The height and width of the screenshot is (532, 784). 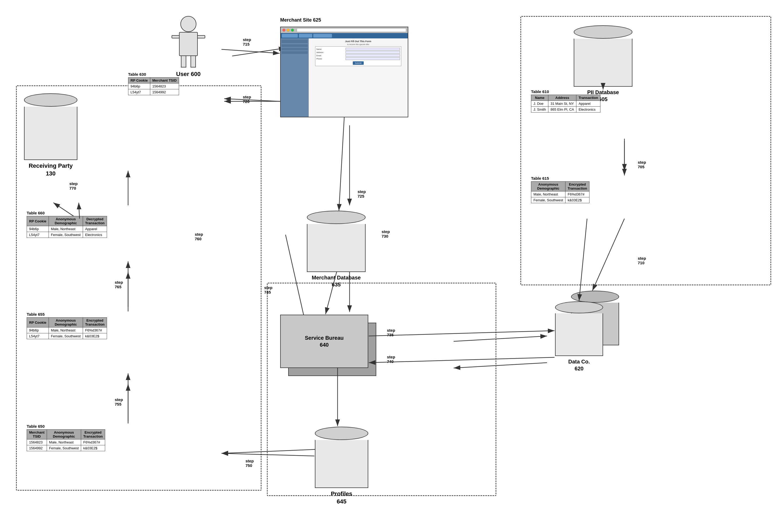 I want to click on table-610: Table 610 Name Address Transaction J. Do…, so click(x=566, y=101).